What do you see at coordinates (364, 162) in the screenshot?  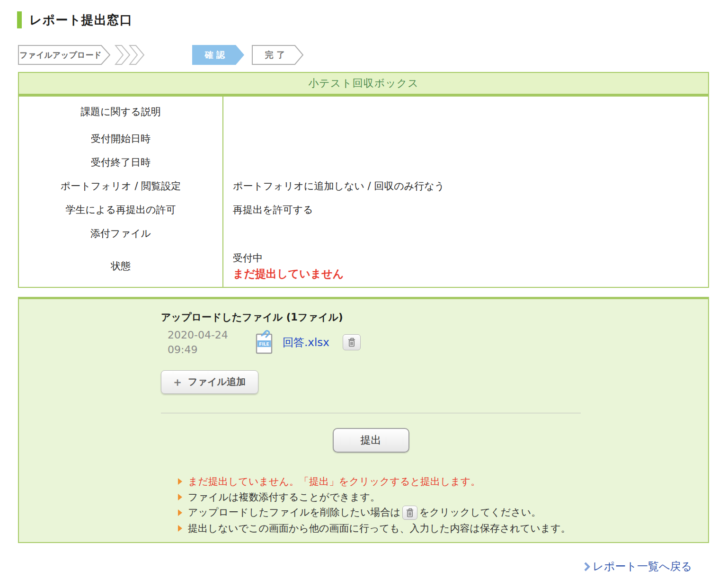 I see `table-row: 受付終了日時` at bounding box center [364, 162].